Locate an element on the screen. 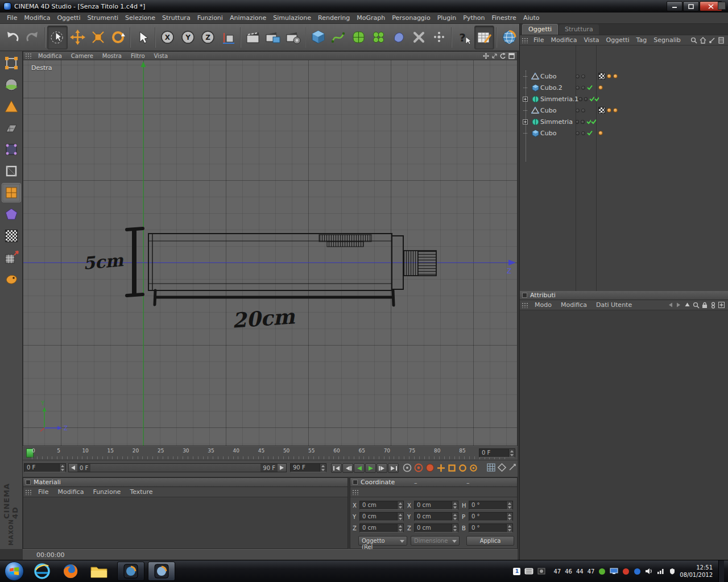 The height and width of the screenshot is (582, 728). viewport-menu-item: Vista is located at coordinates (162, 56).